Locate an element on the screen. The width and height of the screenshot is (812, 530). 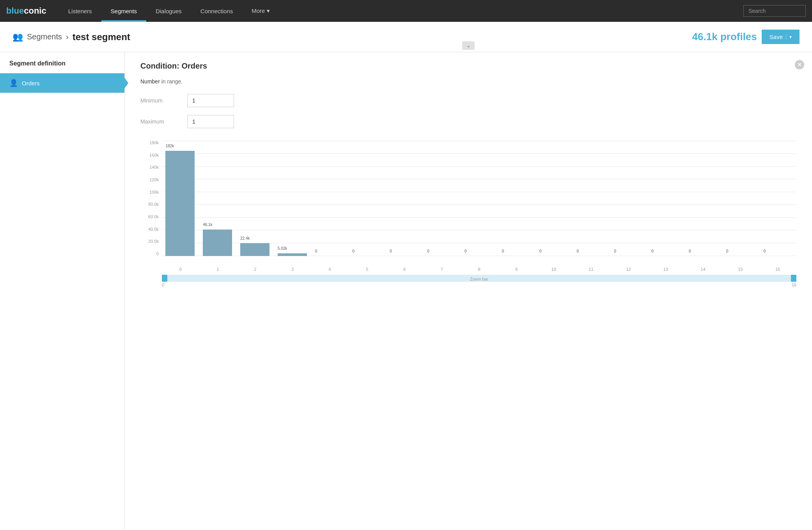
save-button: Save ▾ is located at coordinates (781, 37).